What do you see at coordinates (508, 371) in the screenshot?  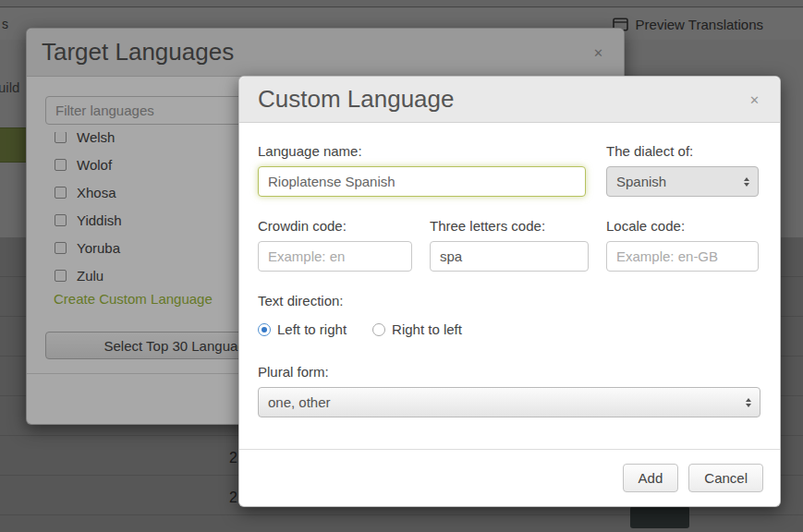 I see `plural-form-label: Plural form:` at bounding box center [508, 371].